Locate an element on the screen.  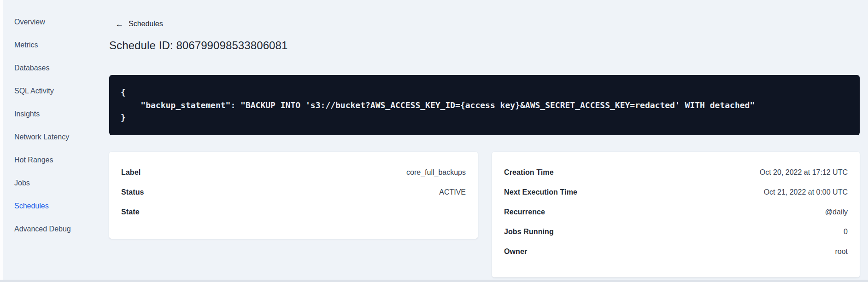
row-label: Creation Time is located at coordinates (529, 173).